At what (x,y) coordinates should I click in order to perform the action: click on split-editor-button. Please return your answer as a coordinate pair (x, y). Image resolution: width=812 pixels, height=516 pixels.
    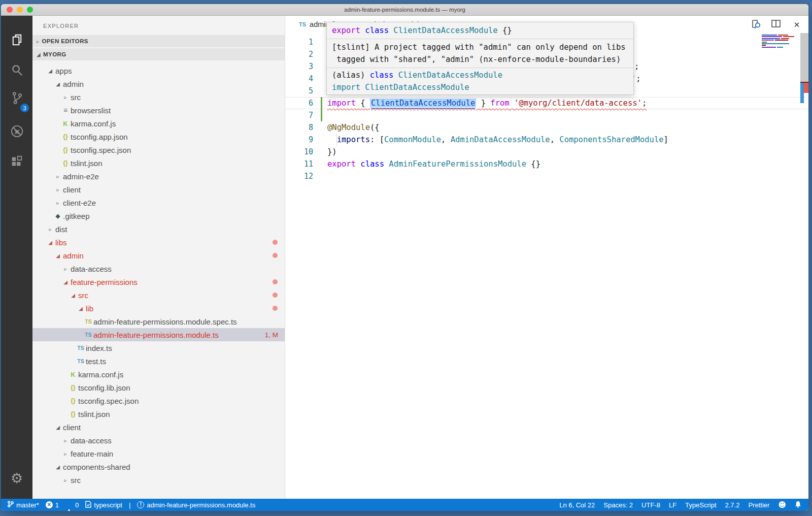
    Looking at the image, I should click on (776, 25).